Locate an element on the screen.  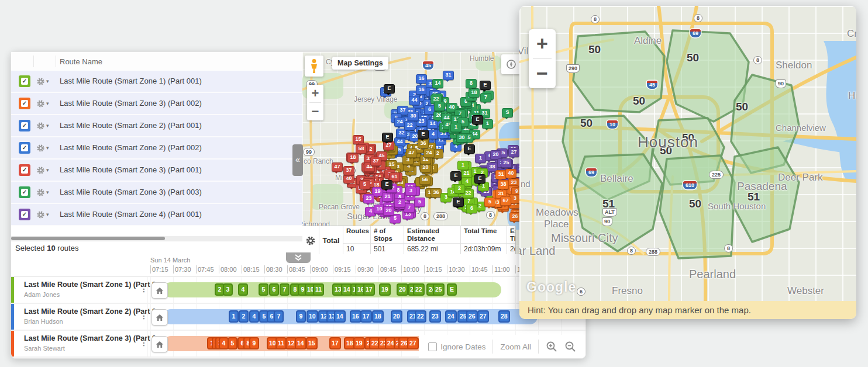
route-stop-marker: 14 is located at coordinates (438, 84).